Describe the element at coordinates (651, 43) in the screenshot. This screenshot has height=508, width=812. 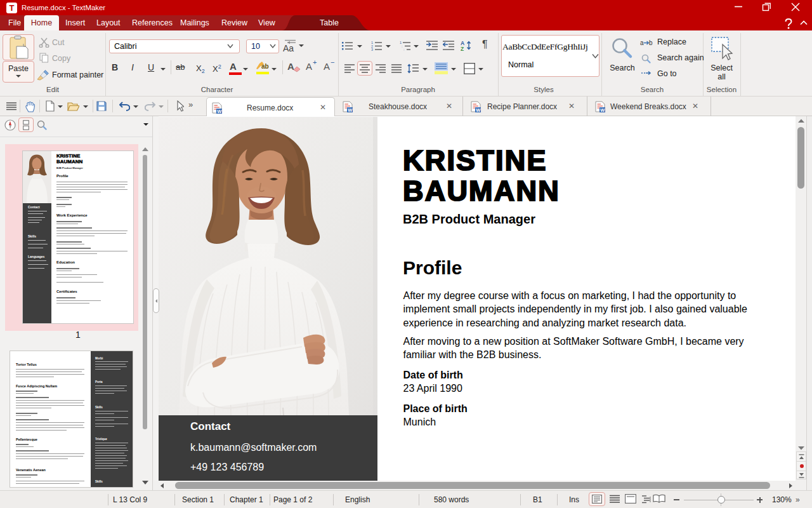
I see `svg-text: b` at that location.